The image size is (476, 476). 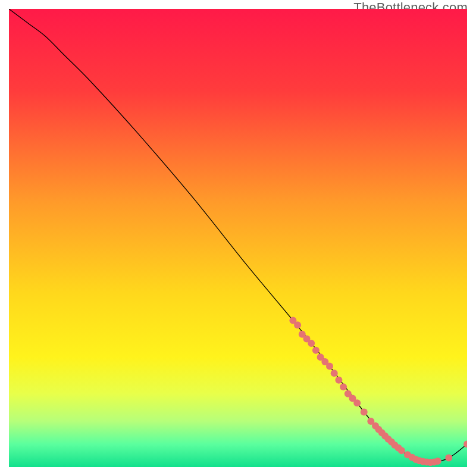 What do you see at coordinates (449, 458) in the screenshot?
I see `marker-rise-points` at bounding box center [449, 458].